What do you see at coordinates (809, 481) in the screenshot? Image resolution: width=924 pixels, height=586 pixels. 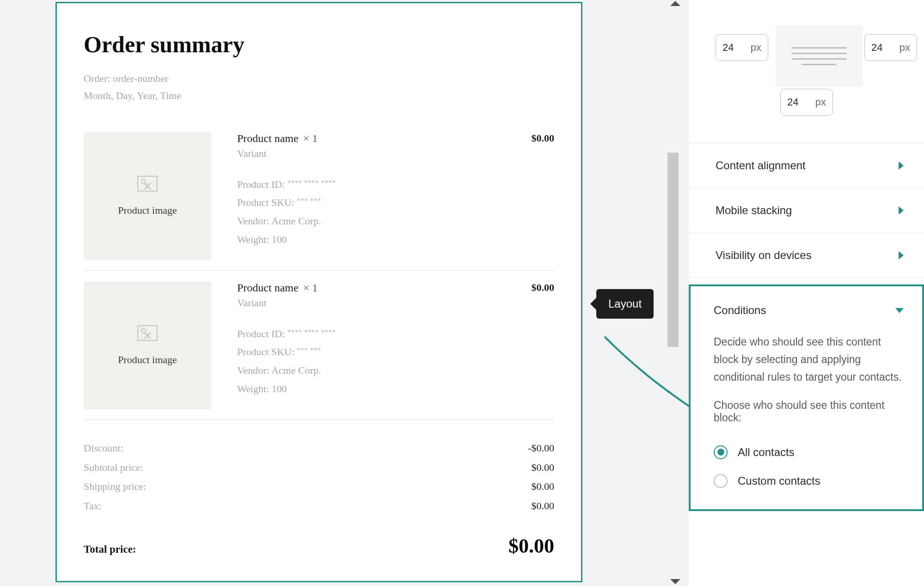 I see `conditions-option-custom: Custom contacts` at bounding box center [809, 481].